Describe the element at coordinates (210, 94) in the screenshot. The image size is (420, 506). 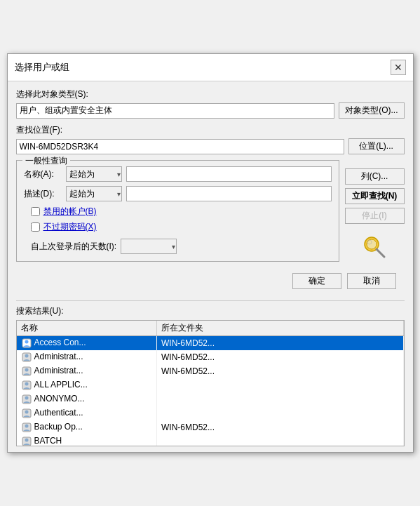
I see `object-type-label: 选择此对象类型(S):` at that location.